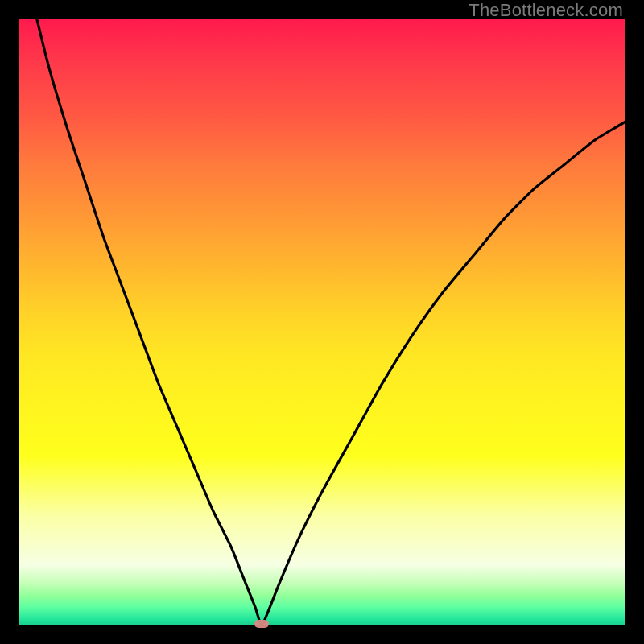 The height and width of the screenshot is (644, 644). What do you see at coordinates (262, 624) in the screenshot?
I see `minimum-marker` at bounding box center [262, 624].